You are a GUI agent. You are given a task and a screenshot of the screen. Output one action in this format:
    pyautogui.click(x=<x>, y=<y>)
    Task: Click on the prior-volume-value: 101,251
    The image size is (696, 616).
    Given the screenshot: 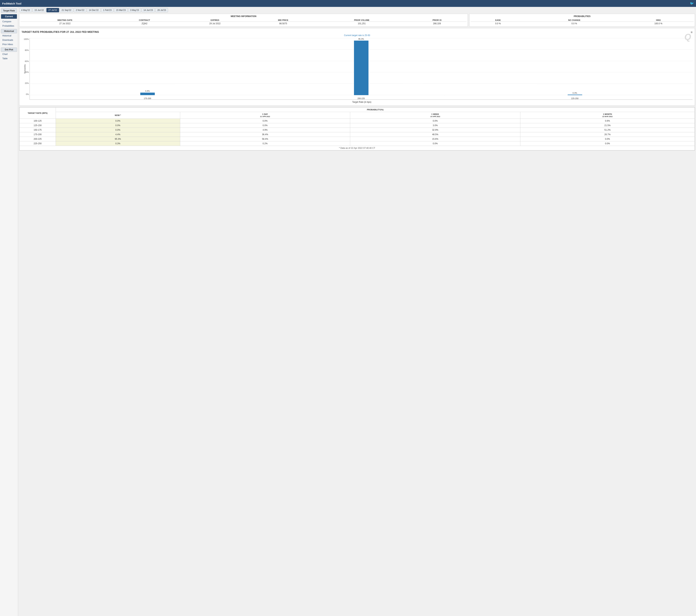 What is the action you would take?
    pyautogui.click(x=362, y=24)
    